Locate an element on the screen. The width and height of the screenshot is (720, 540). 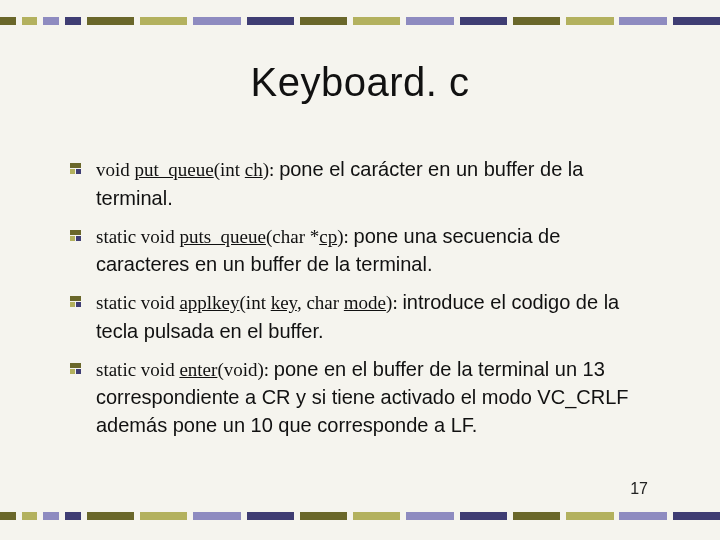
page-number: 17 is located at coordinates (639, 489).